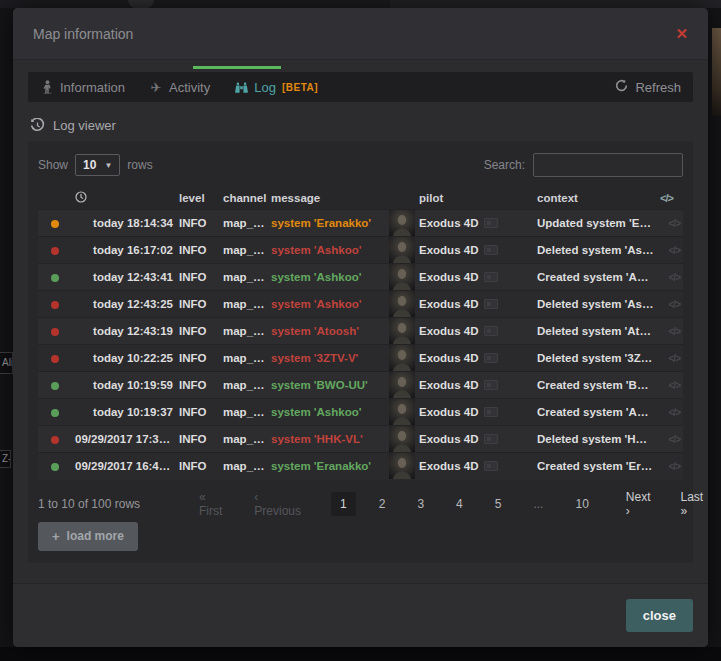 The image size is (721, 661). Describe the element at coordinates (596, 440) in the screenshot. I see `log-context: Deleted system 'HHK-VL' ...` at that location.